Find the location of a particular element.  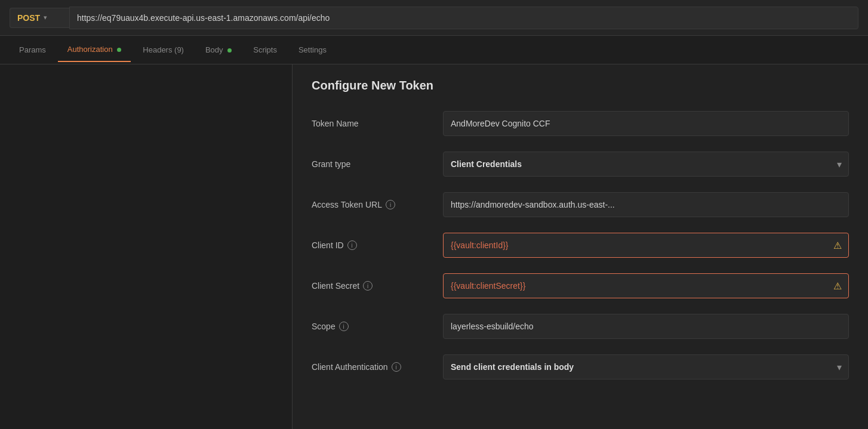

client-auth-select-wrapper: Send client credentials in body ▾ is located at coordinates (646, 367).